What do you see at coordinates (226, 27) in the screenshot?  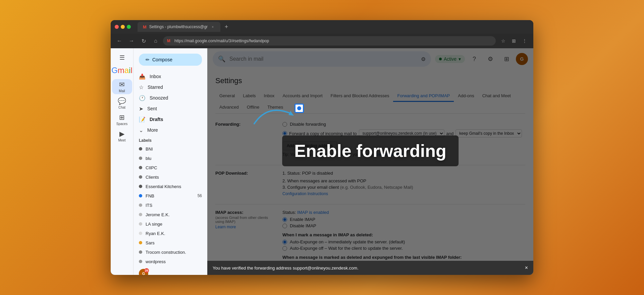 I see `new-tab-button: +` at bounding box center [226, 27].